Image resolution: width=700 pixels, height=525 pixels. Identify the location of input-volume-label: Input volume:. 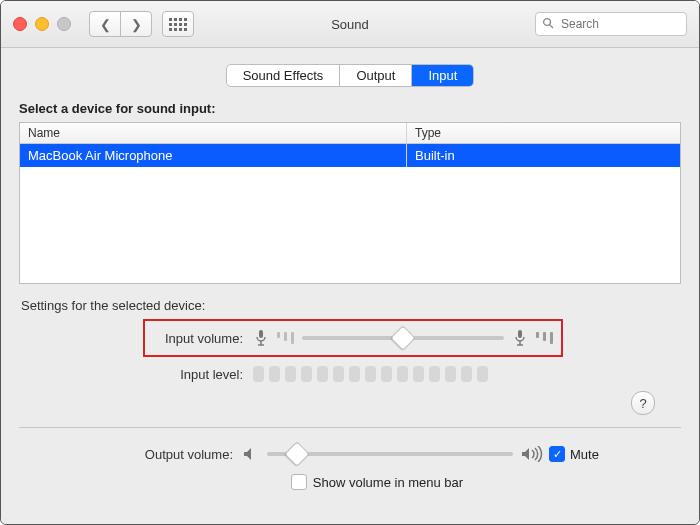
(199, 338).